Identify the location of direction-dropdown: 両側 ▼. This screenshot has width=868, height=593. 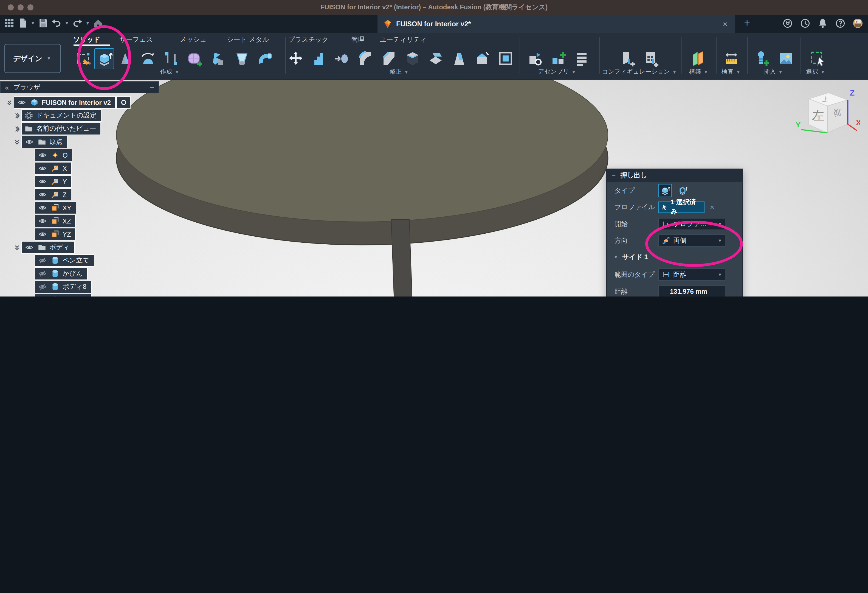
(692, 241).